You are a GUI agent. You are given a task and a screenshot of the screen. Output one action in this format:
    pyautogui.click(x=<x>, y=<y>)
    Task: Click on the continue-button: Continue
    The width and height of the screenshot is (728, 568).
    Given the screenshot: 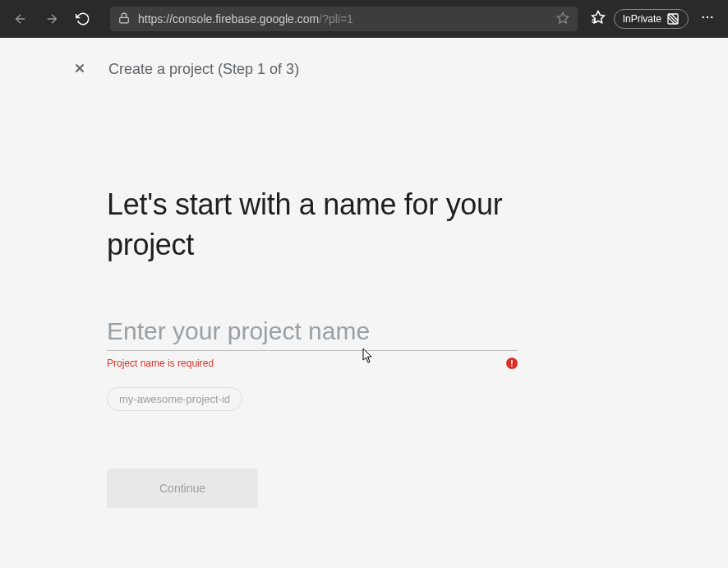 What is the action you would take?
    pyautogui.click(x=182, y=488)
    